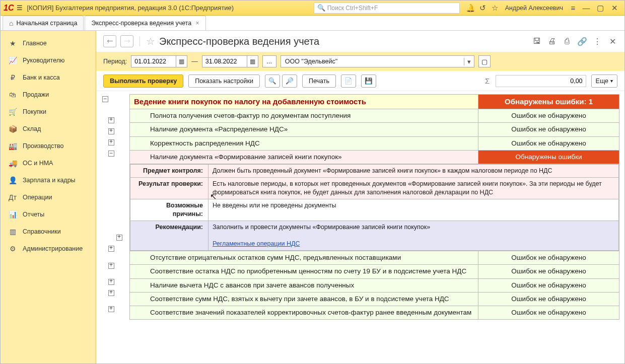 This screenshot has width=625, height=364. What do you see at coordinates (48, 163) in the screenshot?
I see `nav-assets: 🚚ОС и НМА` at bounding box center [48, 163].